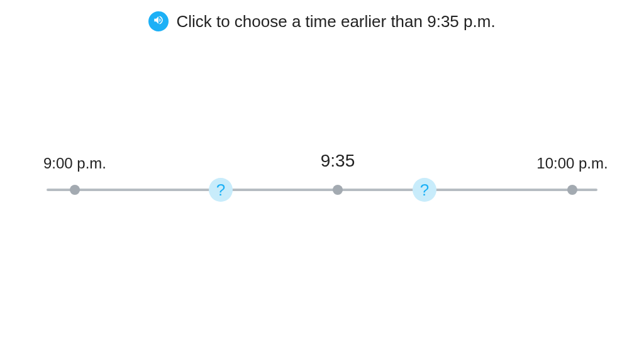 This screenshot has width=644, height=352. What do you see at coordinates (572, 190) in the screenshot?
I see `timeline-tick-end` at bounding box center [572, 190].